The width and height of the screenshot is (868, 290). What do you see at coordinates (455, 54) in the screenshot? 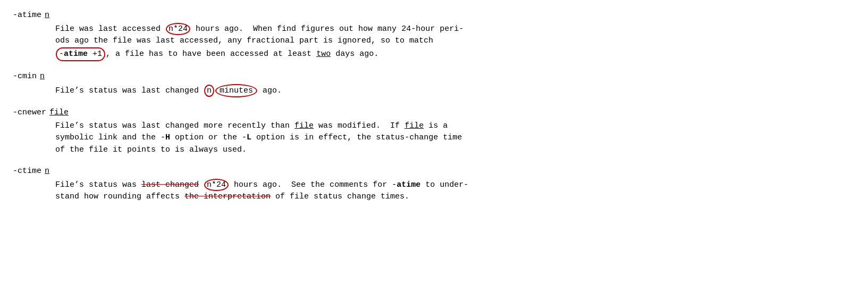
I see `atime-line3: -atime +1, a file has to have been acces…` at bounding box center [455, 54].